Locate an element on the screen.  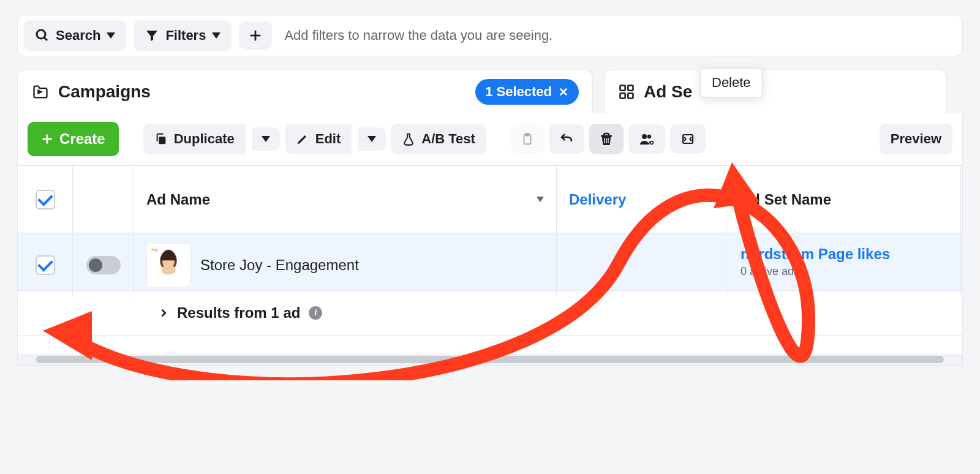
grid-icon is located at coordinates (627, 92).